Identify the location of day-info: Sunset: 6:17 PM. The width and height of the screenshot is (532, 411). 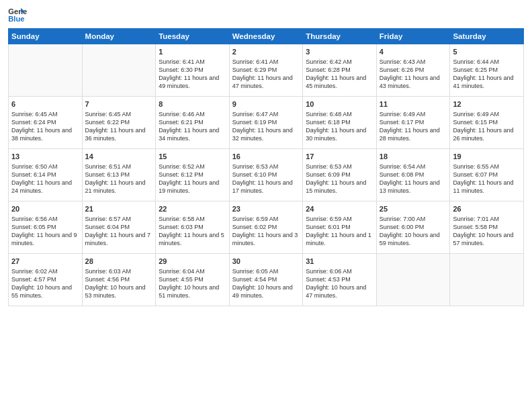
(414, 122).